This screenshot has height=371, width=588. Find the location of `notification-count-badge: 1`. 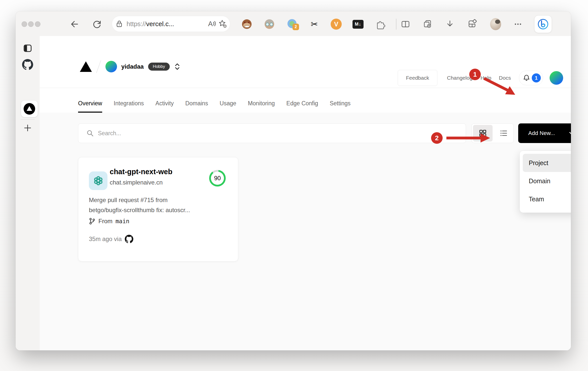

notification-count-badge: 1 is located at coordinates (536, 78).